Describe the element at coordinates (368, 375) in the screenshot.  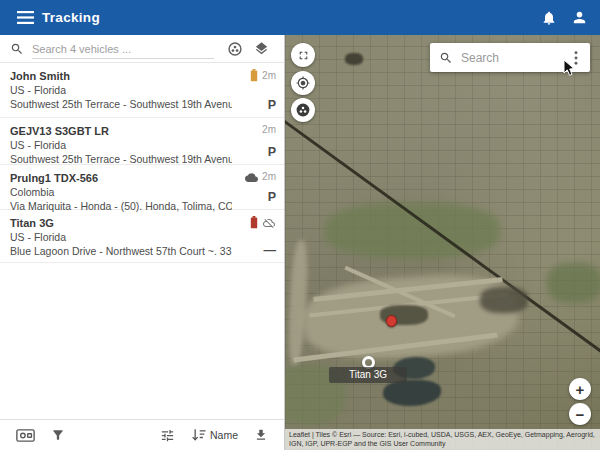
I see `marker-label: Titan 3G` at that location.